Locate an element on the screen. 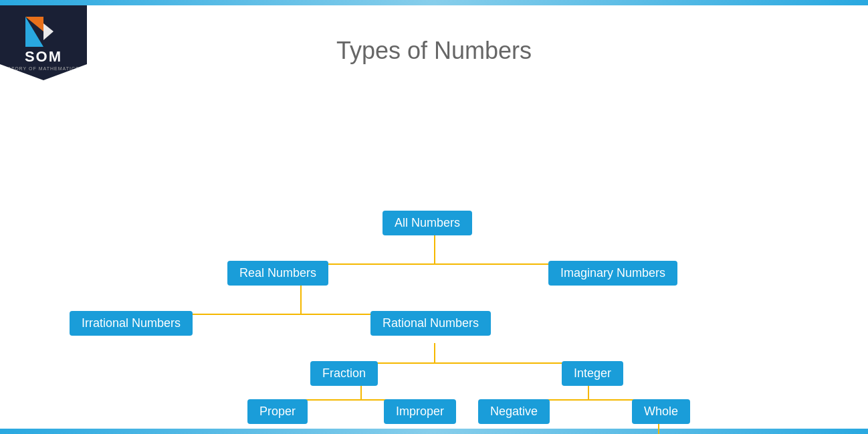 The width and height of the screenshot is (868, 434). node-improper: Improper is located at coordinates (420, 412).